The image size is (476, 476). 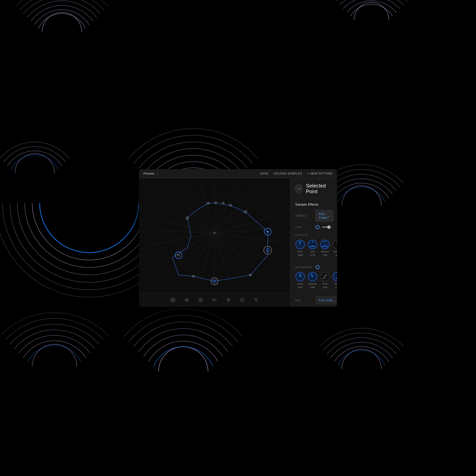 I want to click on fadein-knob-value: 0.0, so click(x=336, y=255).